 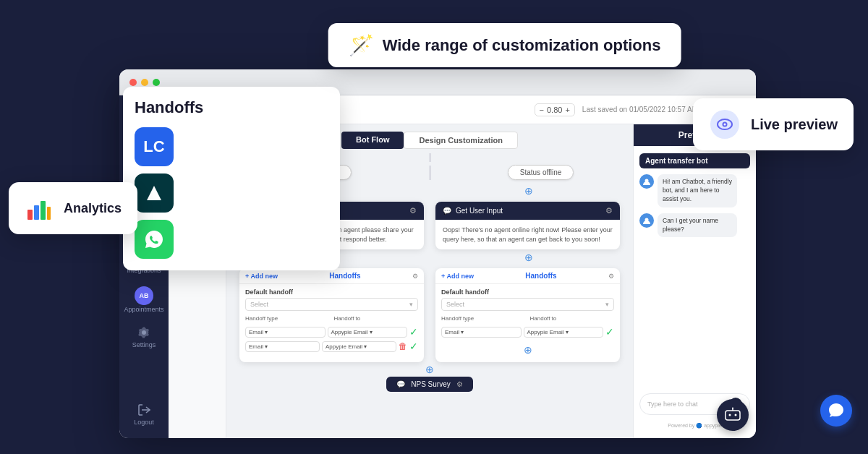 What do you see at coordinates (457, 276) in the screenshot?
I see `handoff-2-add-new: + Add new` at bounding box center [457, 276].